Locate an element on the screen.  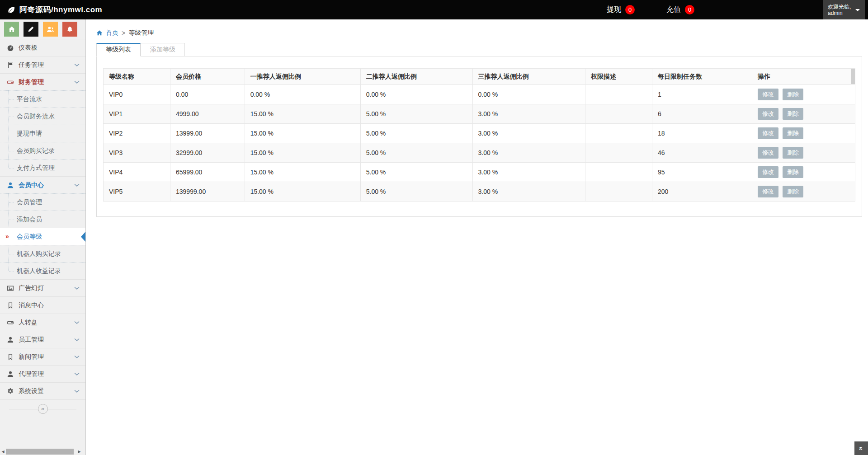
home-quick-button is located at coordinates (12, 29).